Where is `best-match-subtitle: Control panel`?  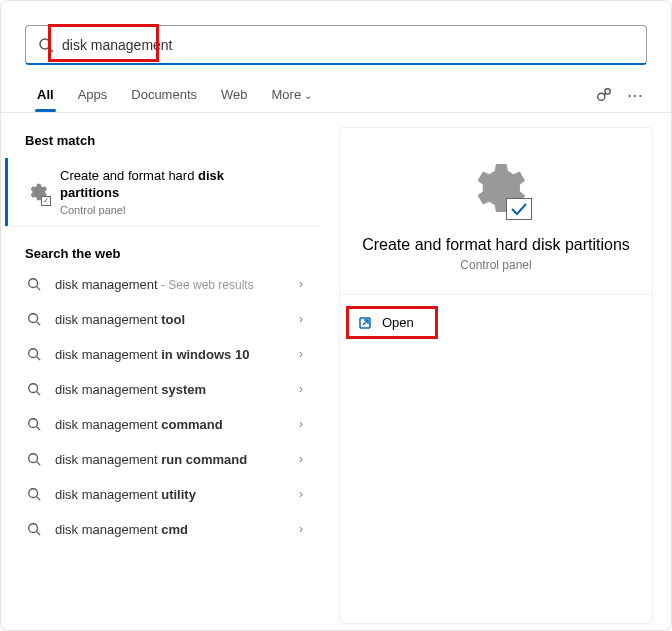 best-match-subtitle: Control panel is located at coordinates (142, 210).